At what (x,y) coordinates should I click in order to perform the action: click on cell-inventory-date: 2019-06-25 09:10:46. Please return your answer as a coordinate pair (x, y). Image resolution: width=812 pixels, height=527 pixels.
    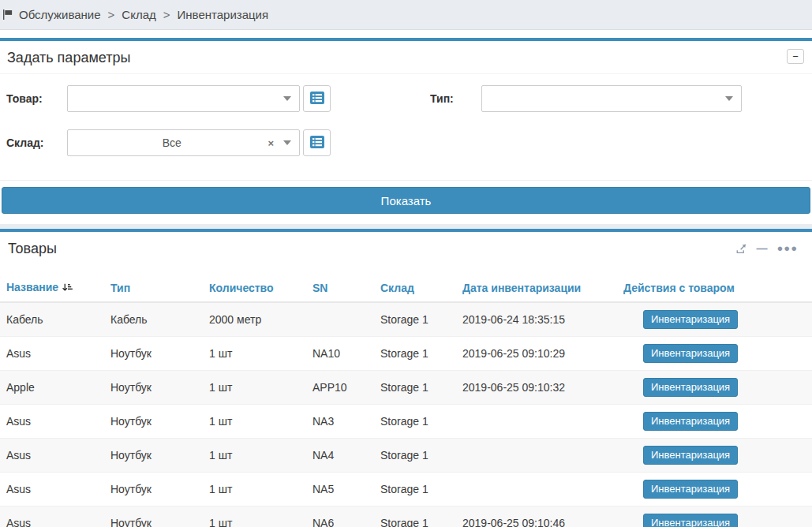
    Looking at the image, I should click on (537, 517).